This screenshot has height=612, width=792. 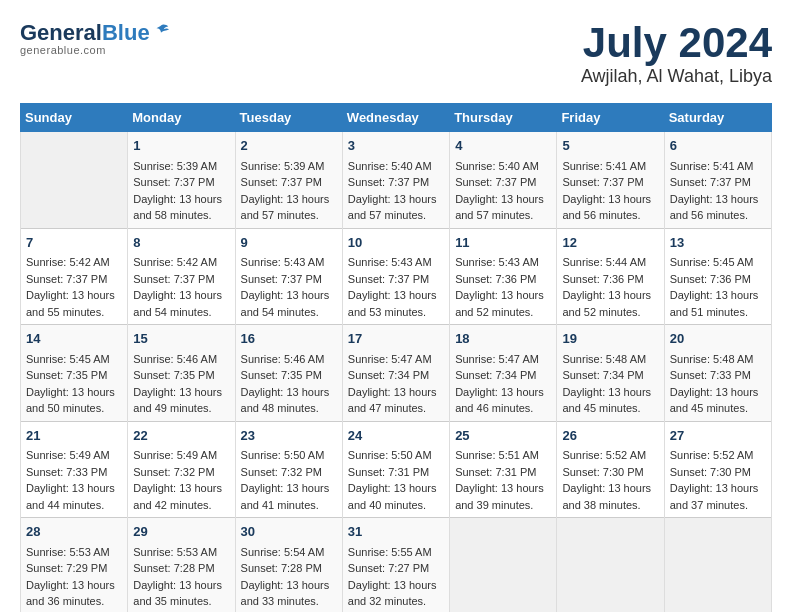 I want to click on calendar-cell: 31Sunrise: 5:55 AMSunset: 7:27 PMDayligh…, so click(x=396, y=565).